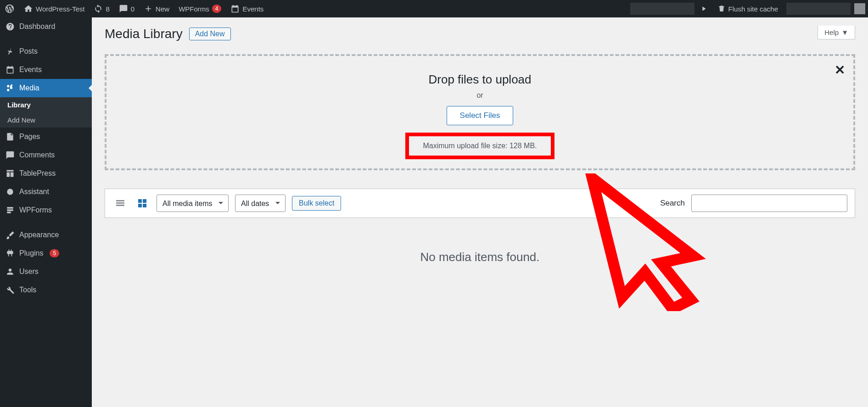 Image resolution: width=868 pixels, height=407 pixels. I want to click on wordpress-icon, so click(10, 9).